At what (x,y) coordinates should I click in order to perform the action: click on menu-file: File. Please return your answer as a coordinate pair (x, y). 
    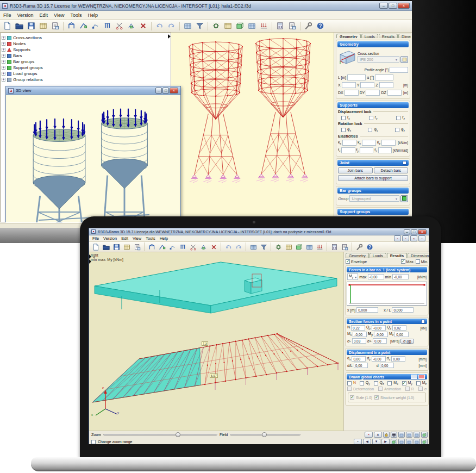
    Looking at the image, I should click on (8, 15).